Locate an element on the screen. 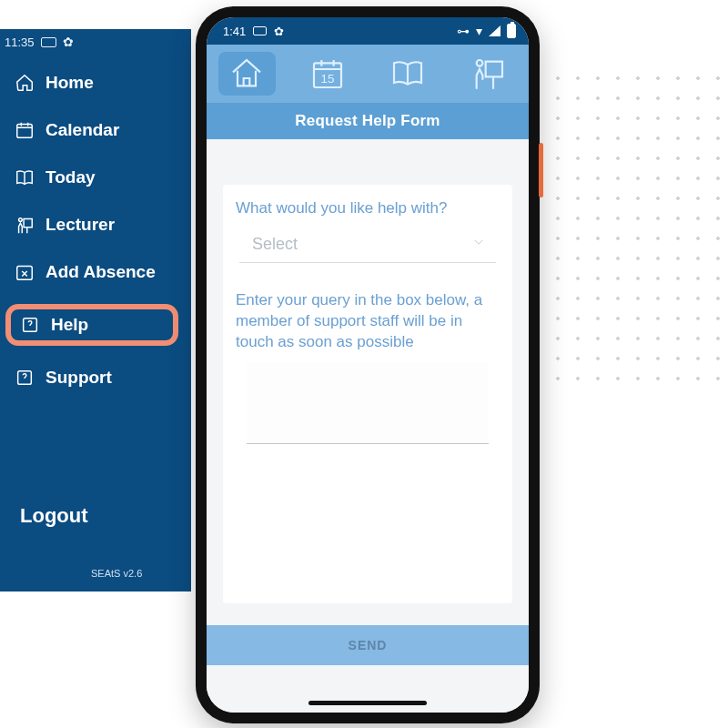 The width and height of the screenshot is (728, 728). battery-icon is located at coordinates (511, 31).